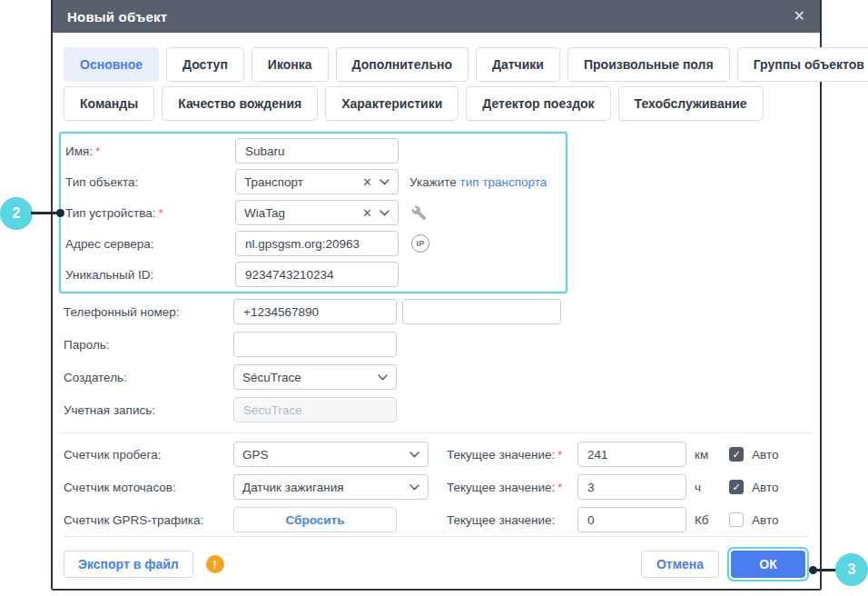 The height and width of the screenshot is (596, 868). Describe the element at coordinates (436, 563) in the screenshot. I see `dialog-footer: Экспорт в файл ! Отмена ОК` at that location.